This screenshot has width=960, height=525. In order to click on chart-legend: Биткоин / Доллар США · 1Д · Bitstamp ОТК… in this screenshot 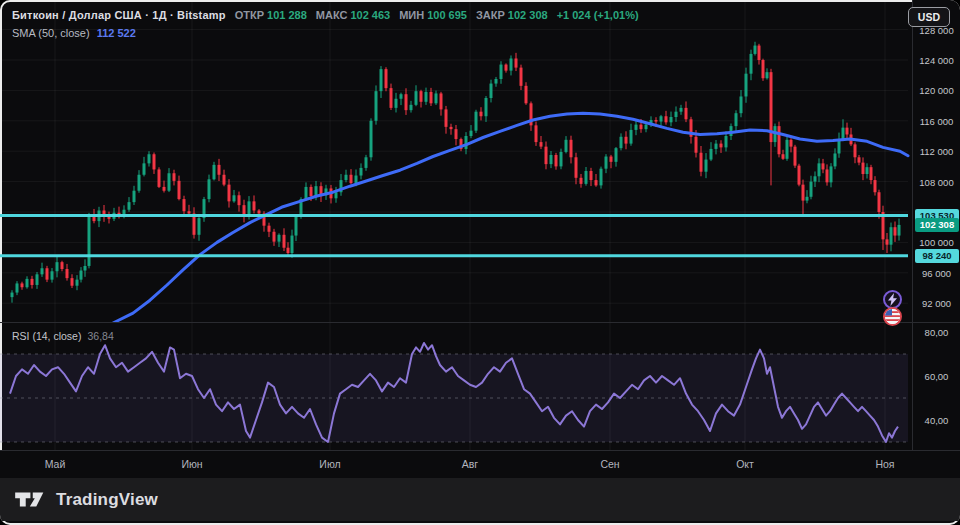, I will do `click(326, 24)`.